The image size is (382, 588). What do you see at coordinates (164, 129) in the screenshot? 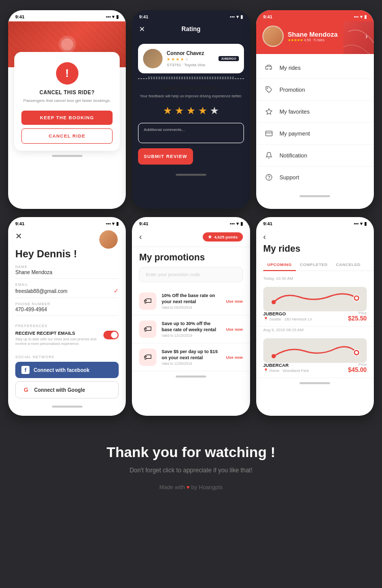
I see `comments-placeholder: Additional comments...` at bounding box center [164, 129].